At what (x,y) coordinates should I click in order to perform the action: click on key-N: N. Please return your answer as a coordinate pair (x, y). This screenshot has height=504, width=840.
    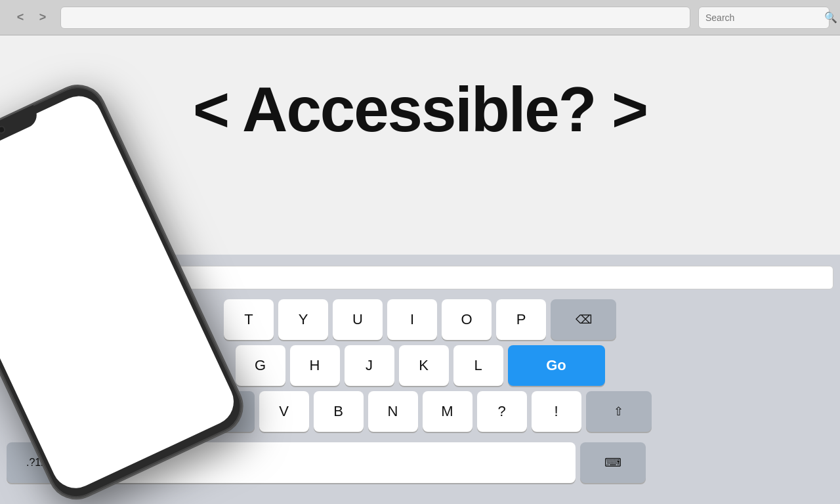
    Looking at the image, I should click on (393, 411).